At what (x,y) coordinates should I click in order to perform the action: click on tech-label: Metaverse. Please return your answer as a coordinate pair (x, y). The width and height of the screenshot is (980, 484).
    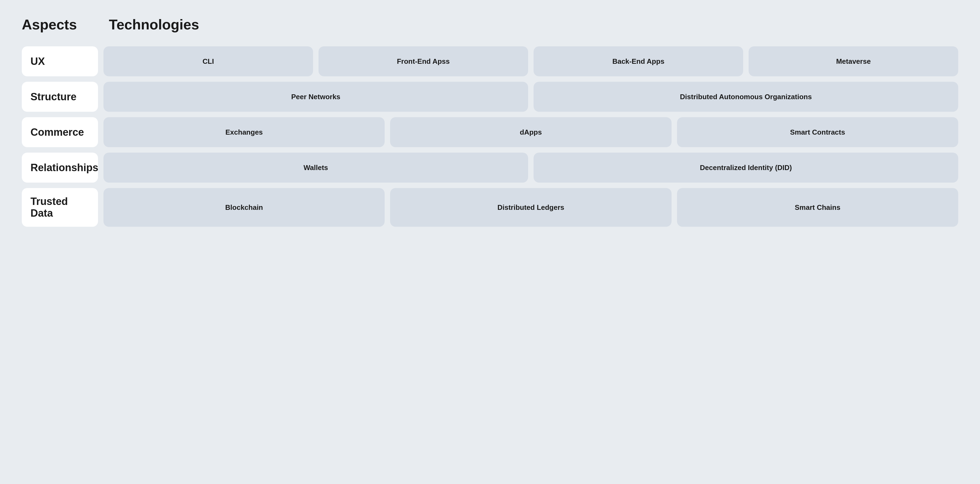
    Looking at the image, I should click on (853, 61).